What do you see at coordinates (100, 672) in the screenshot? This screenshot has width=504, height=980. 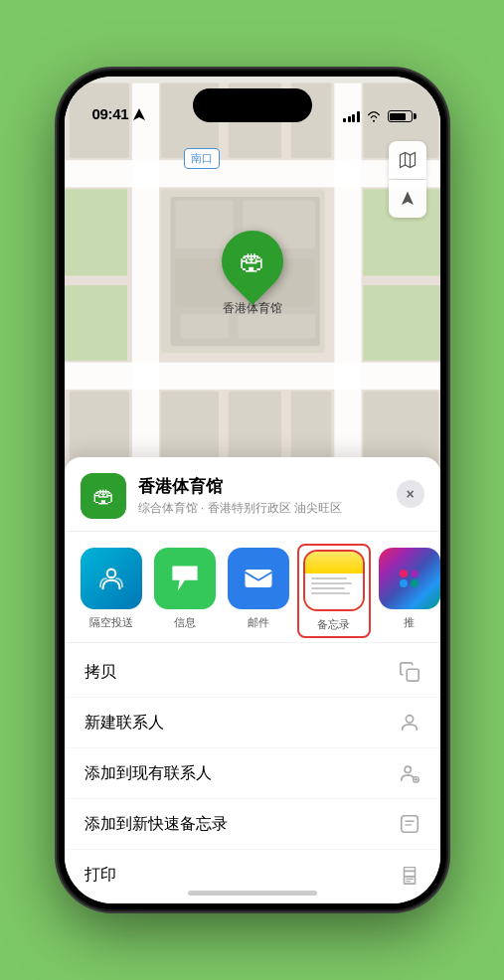 I see `action-copy-label: 拷贝` at bounding box center [100, 672].